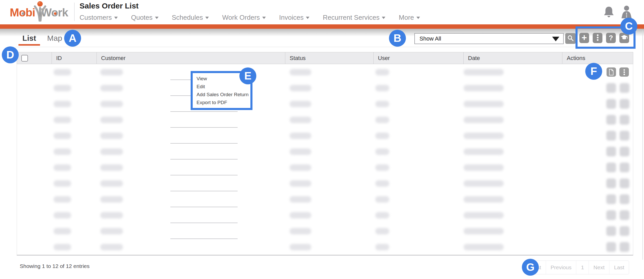 This screenshot has height=279, width=644. What do you see at coordinates (643, 145) in the screenshot?
I see `content-right-edge` at bounding box center [643, 145].